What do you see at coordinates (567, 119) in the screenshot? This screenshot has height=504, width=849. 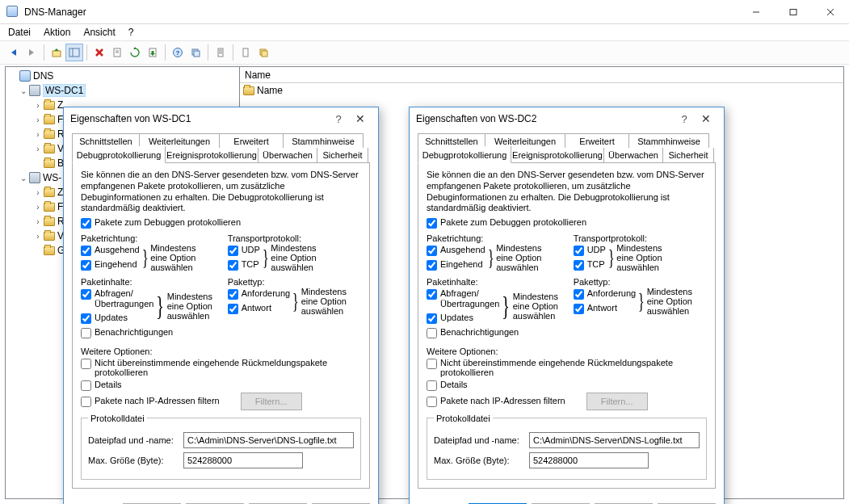 I see `dialog-titlebar: Eigenschaften von WS-DC2 ? ✕` at bounding box center [567, 119].